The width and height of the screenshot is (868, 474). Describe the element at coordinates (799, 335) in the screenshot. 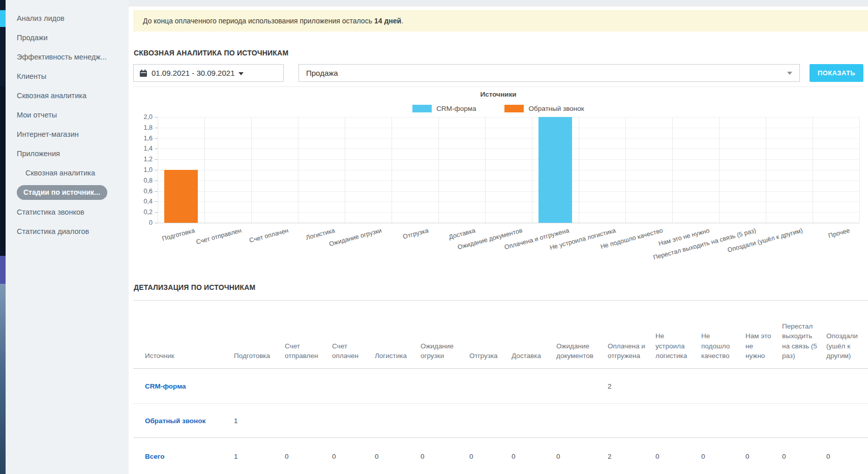

I see `column-header: Перестал выходить на связь (5 раз)` at that location.